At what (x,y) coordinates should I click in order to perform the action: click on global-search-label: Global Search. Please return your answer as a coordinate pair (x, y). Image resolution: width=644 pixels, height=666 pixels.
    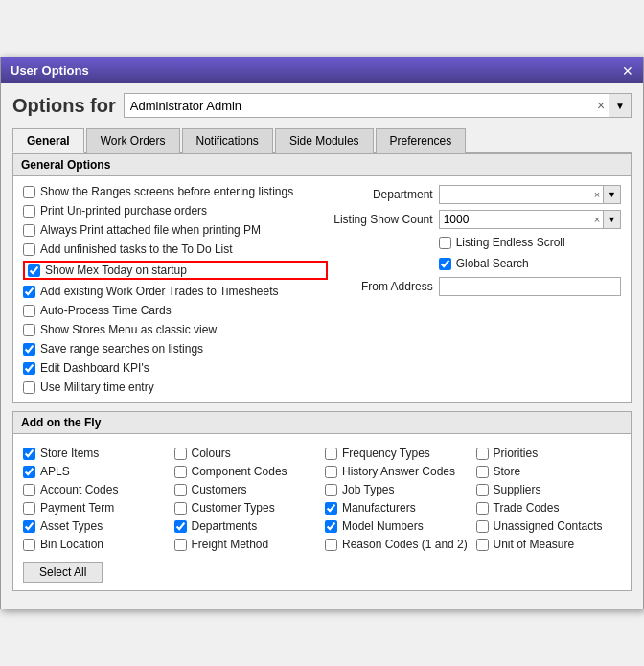
    Looking at the image, I should click on (493, 264).